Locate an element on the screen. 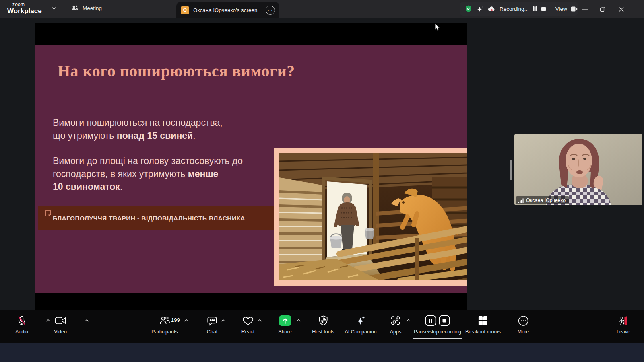 Image resolution: width=644 pixels, height=362 pixels. slide-title: На кого поширюються вимоги? is located at coordinates (176, 71).